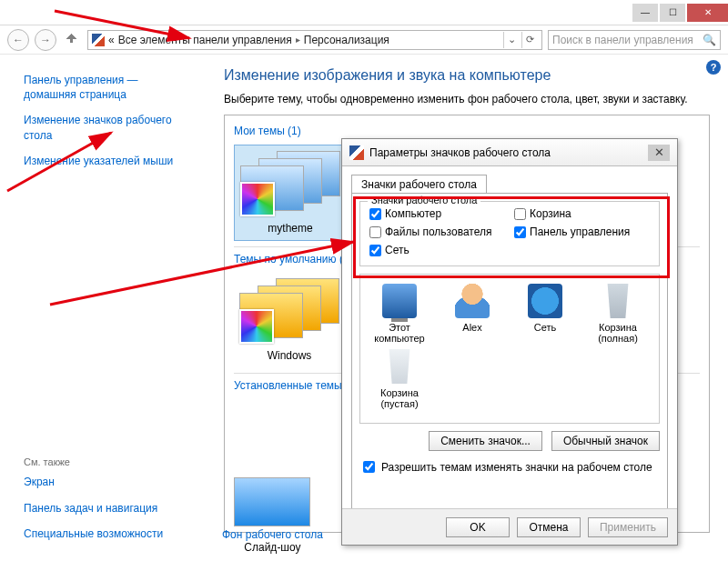 This screenshot has height=561, width=728. I want to click on allow-themes-checkbox, so click(369, 467).